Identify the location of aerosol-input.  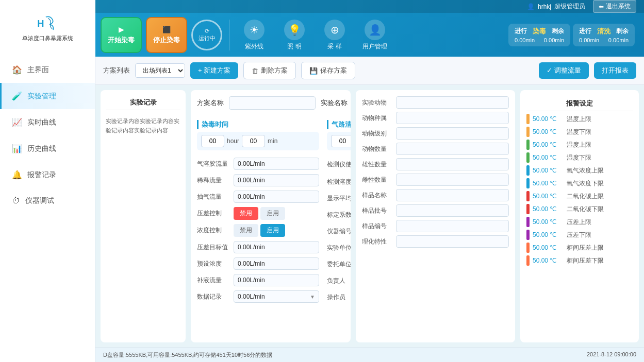
(276, 164).